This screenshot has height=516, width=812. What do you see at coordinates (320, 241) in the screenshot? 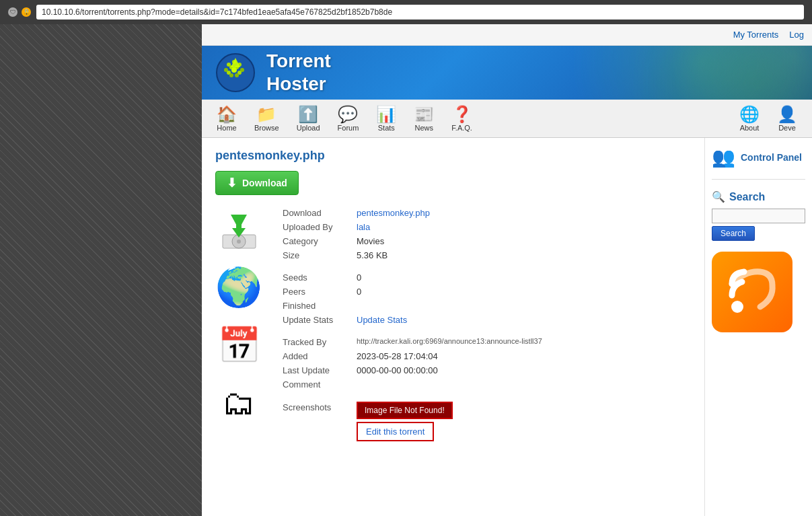
I see `category-label: Category` at bounding box center [320, 241].